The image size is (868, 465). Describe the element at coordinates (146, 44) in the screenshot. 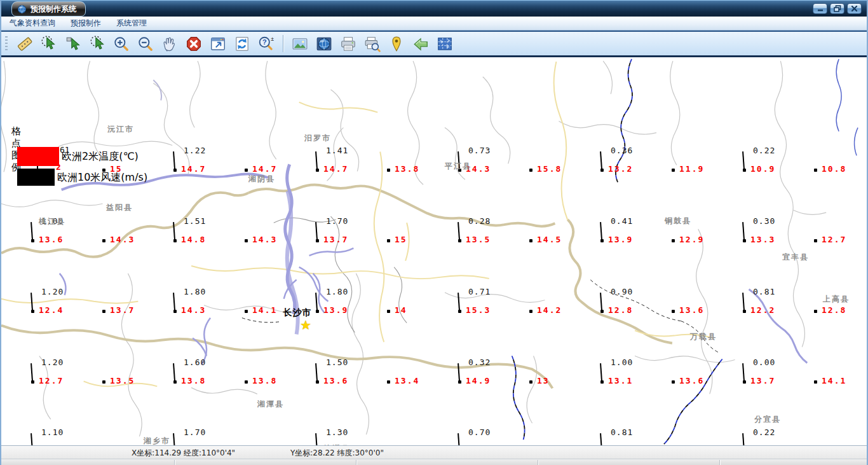

I see `zoom-out-button` at that location.